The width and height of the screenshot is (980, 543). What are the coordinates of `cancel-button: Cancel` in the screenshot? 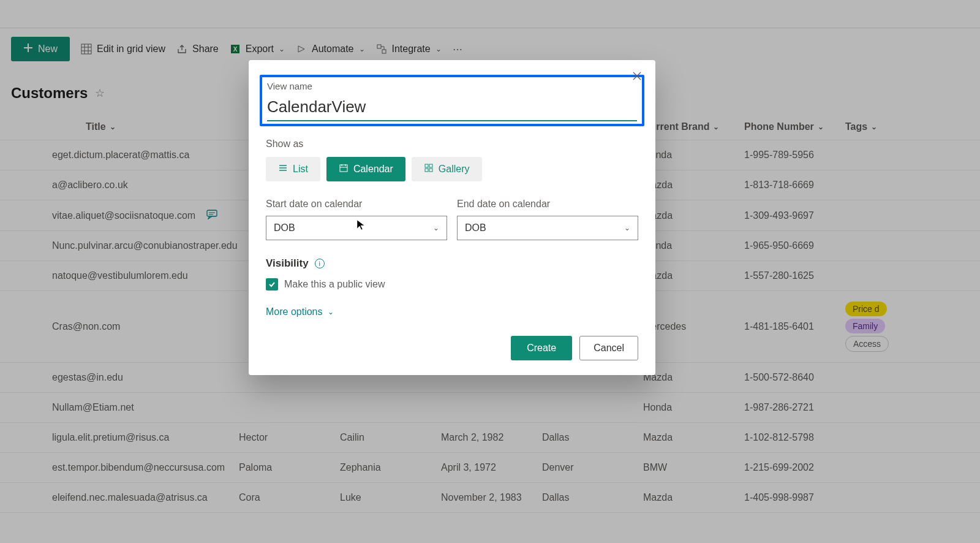 It's located at (609, 348).